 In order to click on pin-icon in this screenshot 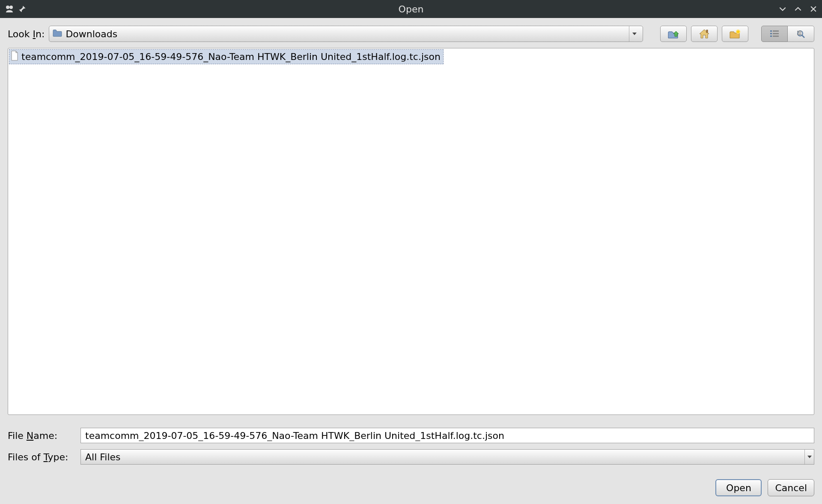, I will do `click(22, 9)`.